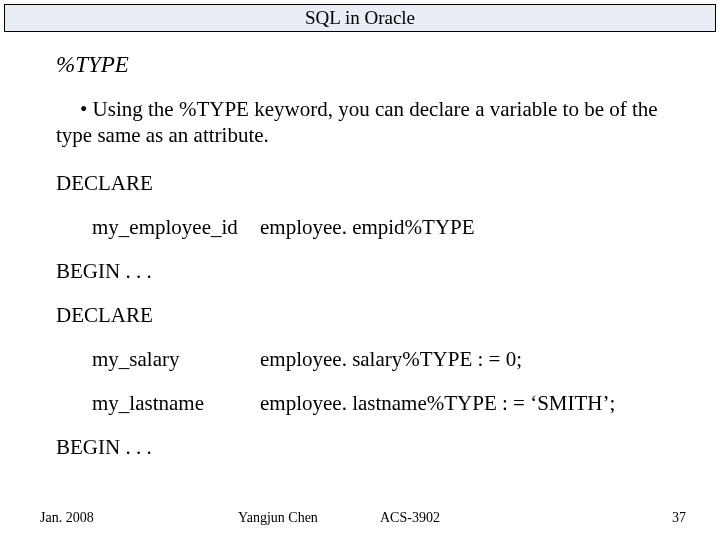 This screenshot has width=720, height=540. What do you see at coordinates (278, 518) in the screenshot?
I see `footer-author: Yangjun Chen` at bounding box center [278, 518].